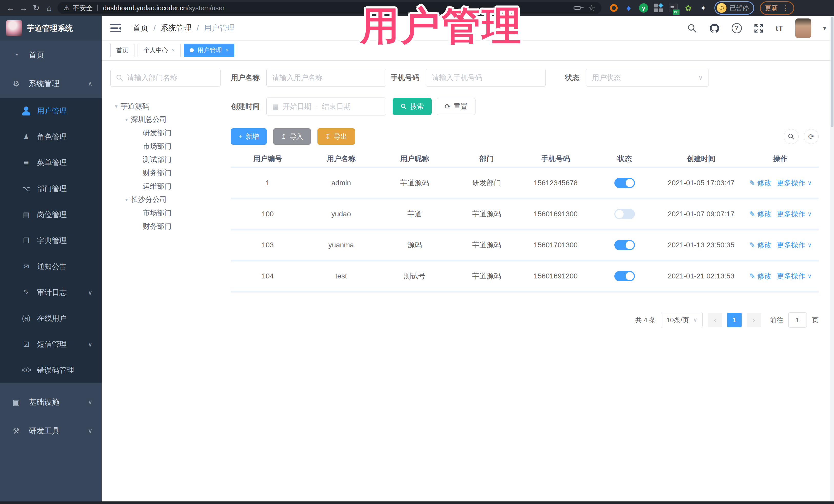  What do you see at coordinates (486, 78) in the screenshot?
I see `mobile-input` at bounding box center [486, 78].